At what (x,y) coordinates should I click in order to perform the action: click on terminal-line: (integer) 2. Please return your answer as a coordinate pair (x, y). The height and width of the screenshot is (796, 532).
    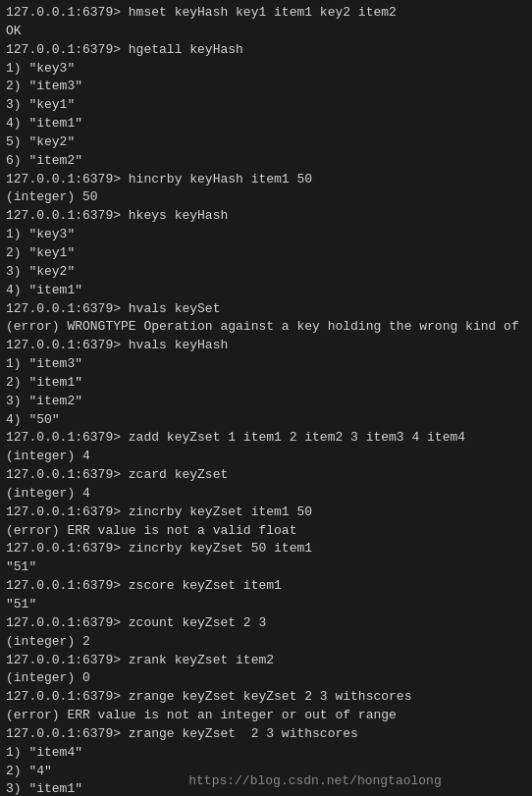
    Looking at the image, I should click on (266, 642).